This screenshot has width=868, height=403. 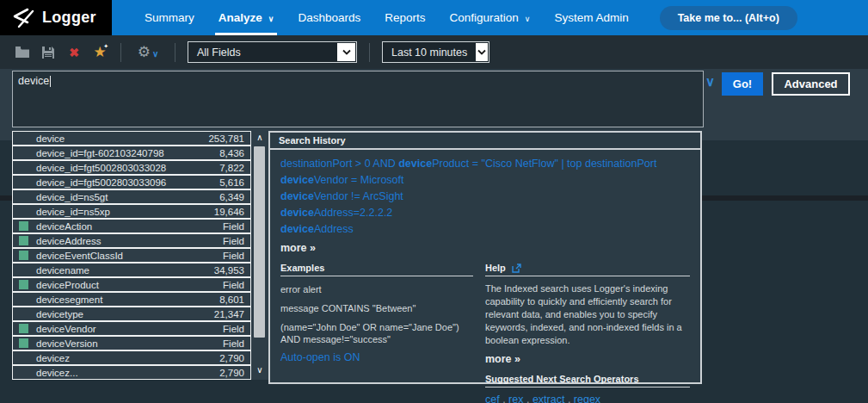 I want to click on example-query: (name="John Doe" OR name="Jane Doe") AND…, so click(x=377, y=333).